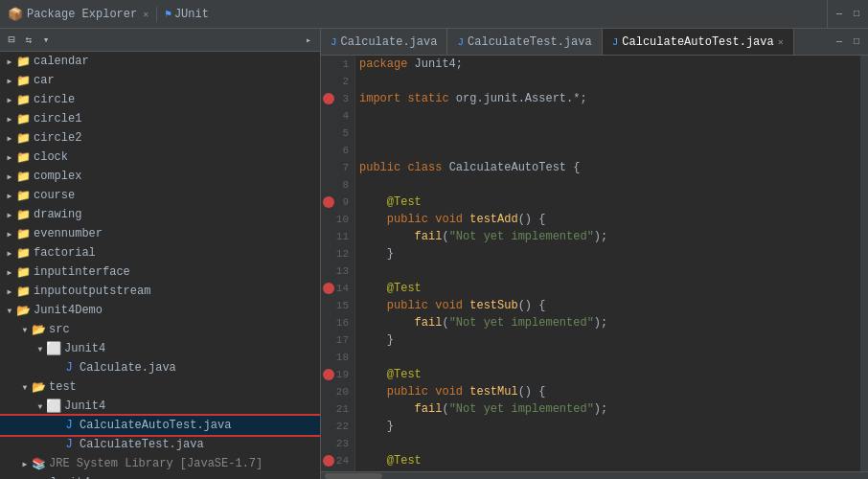  Describe the element at coordinates (160, 157) in the screenshot. I see `tree-item-clock: ▶ 📁 clock` at that location.